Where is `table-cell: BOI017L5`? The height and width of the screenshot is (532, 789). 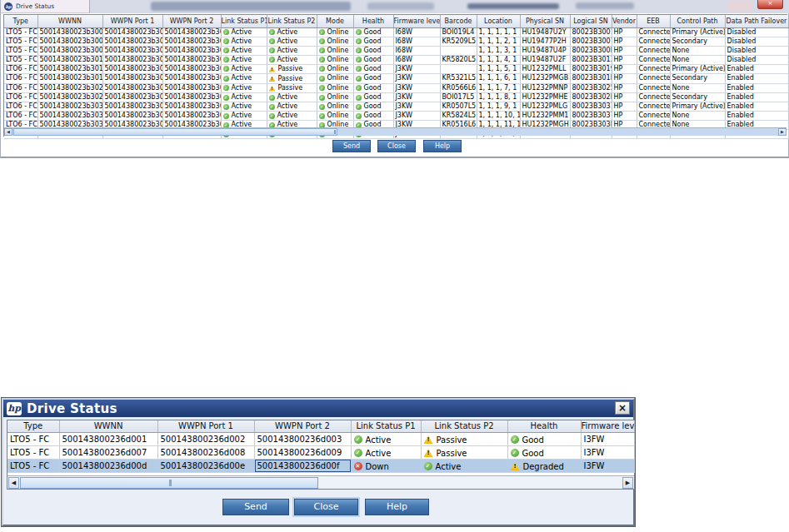
table-cell: BOI017L5 is located at coordinates (458, 98).